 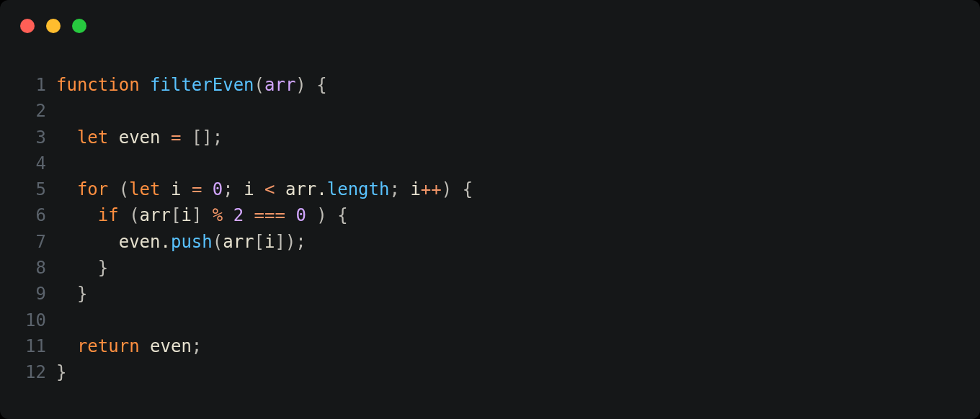 What do you see at coordinates (490, 268) in the screenshot?
I see `code-line-8: 8 }` at bounding box center [490, 268].